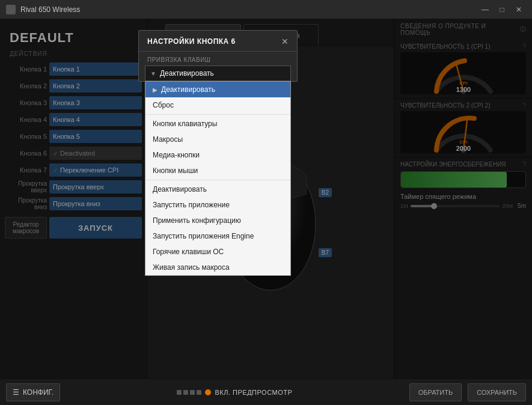 The width and height of the screenshot is (532, 405). I want to click on item-label-macros: Макросы, so click(168, 139).